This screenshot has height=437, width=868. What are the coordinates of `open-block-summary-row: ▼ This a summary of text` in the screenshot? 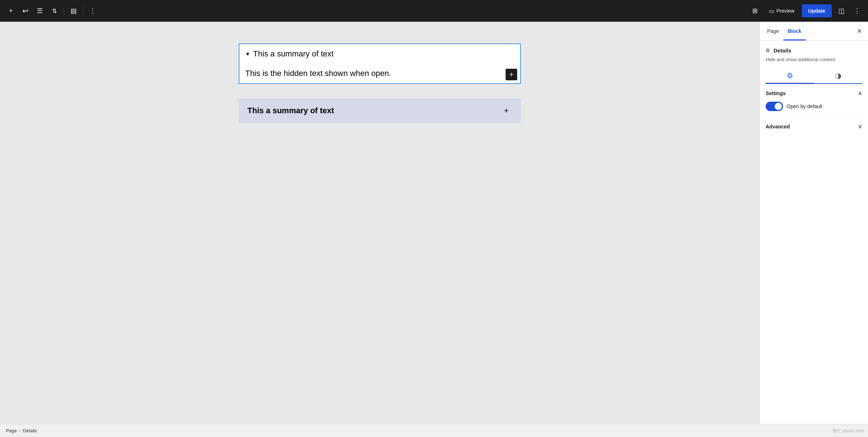 It's located at (380, 54).